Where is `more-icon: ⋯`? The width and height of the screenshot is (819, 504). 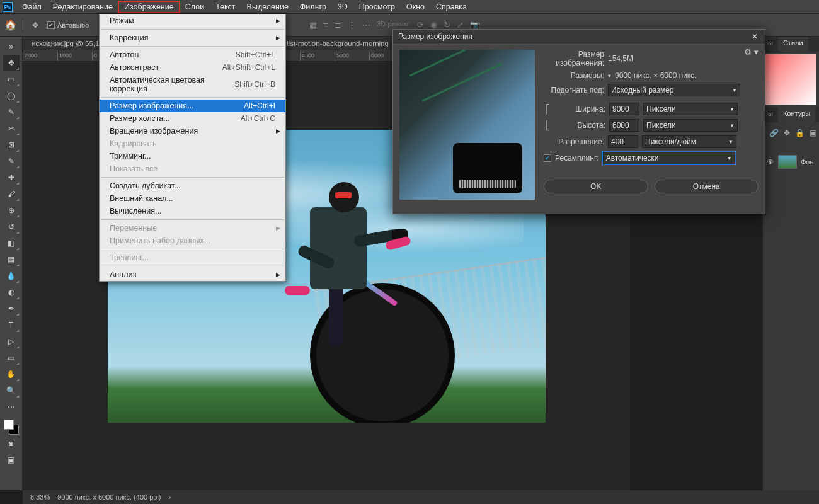 more-icon: ⋯ is located at coordinates (367, 25).